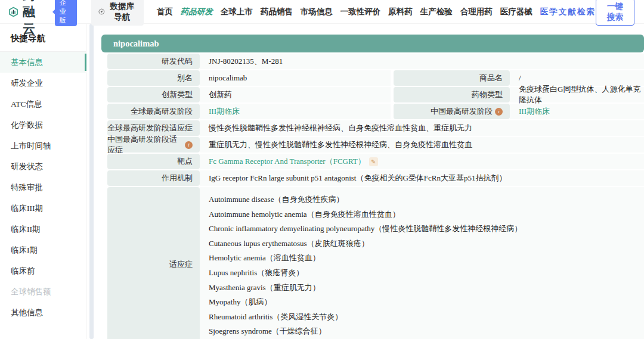 This screenshot has width=644, height=339. Describe the element at coordinates (295, 78) in the screenshot. I see `field-value-alias: nipocalimab` at that location.